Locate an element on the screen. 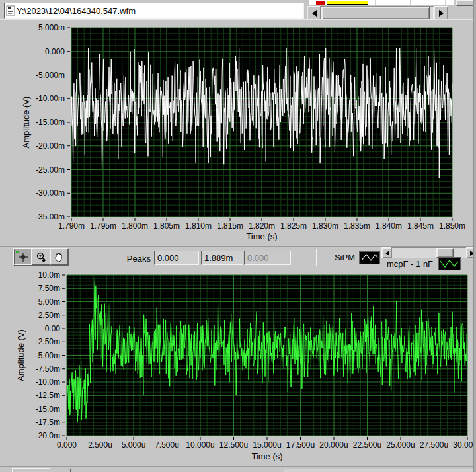 Image resolution: width=476 pixels, height=472 pixels. svg-text: -17.5m is located at coordinates (48, 422).